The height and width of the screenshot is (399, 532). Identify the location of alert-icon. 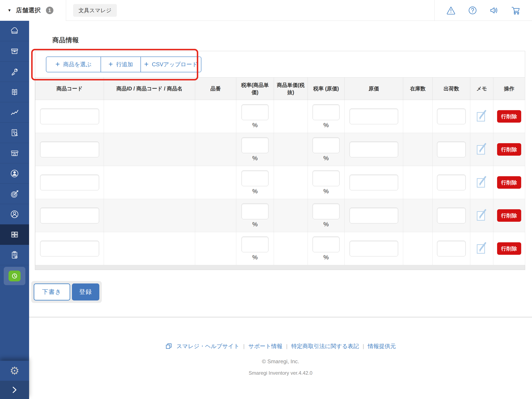
(451, 11).